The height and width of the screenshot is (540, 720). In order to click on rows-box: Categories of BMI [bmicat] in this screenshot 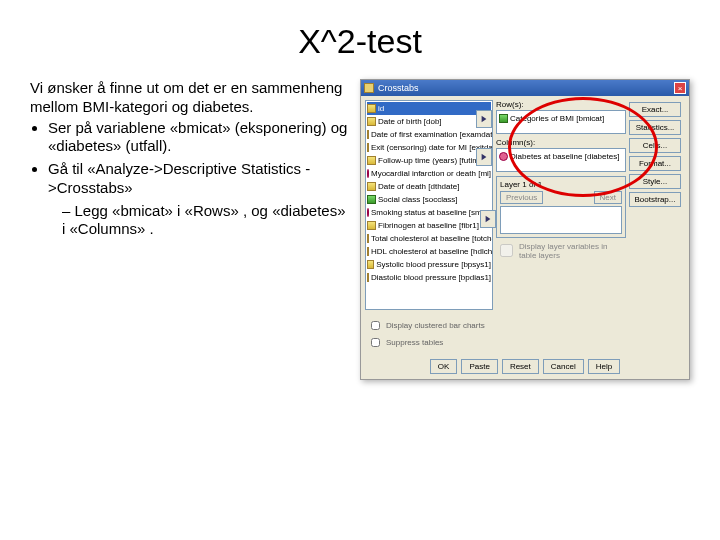, I will do `click(561, 122)`.